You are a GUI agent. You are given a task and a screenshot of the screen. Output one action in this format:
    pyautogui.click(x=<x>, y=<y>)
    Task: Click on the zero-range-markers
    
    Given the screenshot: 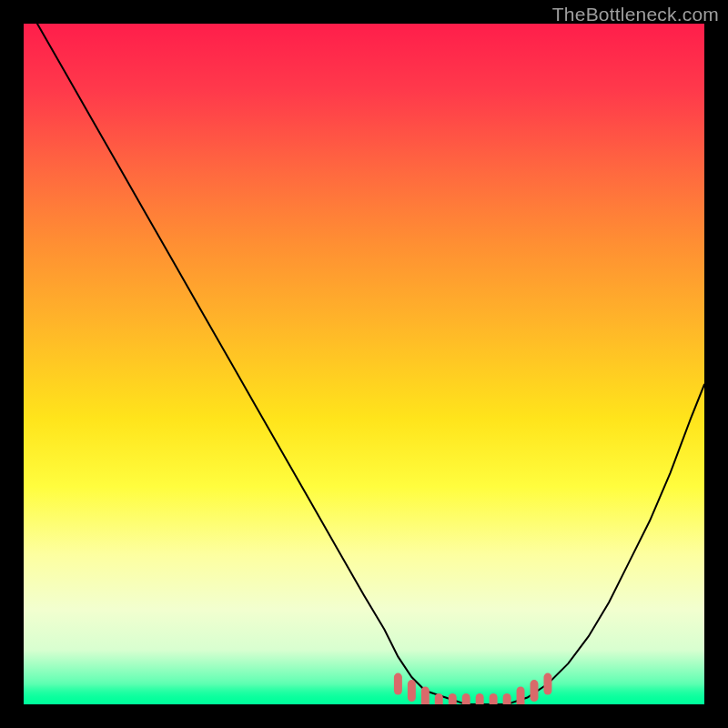 What is the action you would take?
    pyautogui.click(x=473, y=689)
    